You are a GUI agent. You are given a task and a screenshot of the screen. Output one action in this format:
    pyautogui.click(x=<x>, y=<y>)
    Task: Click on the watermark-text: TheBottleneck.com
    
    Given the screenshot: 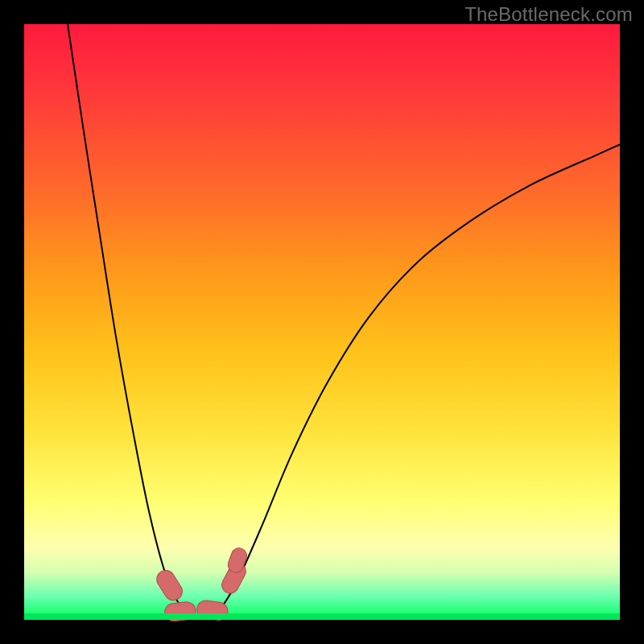 What is the action you would take?
    pyautogui.click(x=549, y=14)
    